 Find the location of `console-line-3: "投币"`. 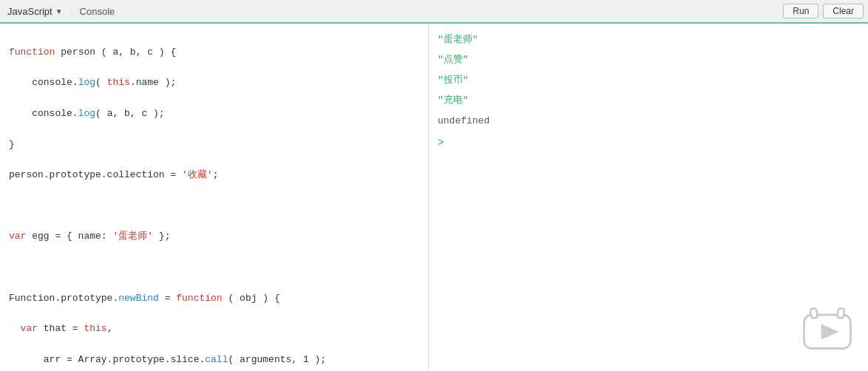

console-line-3: "投币" is located at coordinates (648, 80).